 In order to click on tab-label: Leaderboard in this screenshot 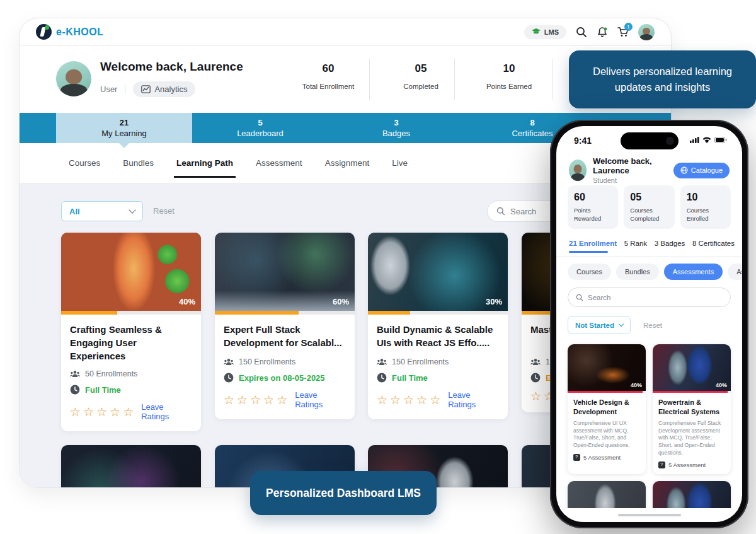, I will do `click(260, 134)`.